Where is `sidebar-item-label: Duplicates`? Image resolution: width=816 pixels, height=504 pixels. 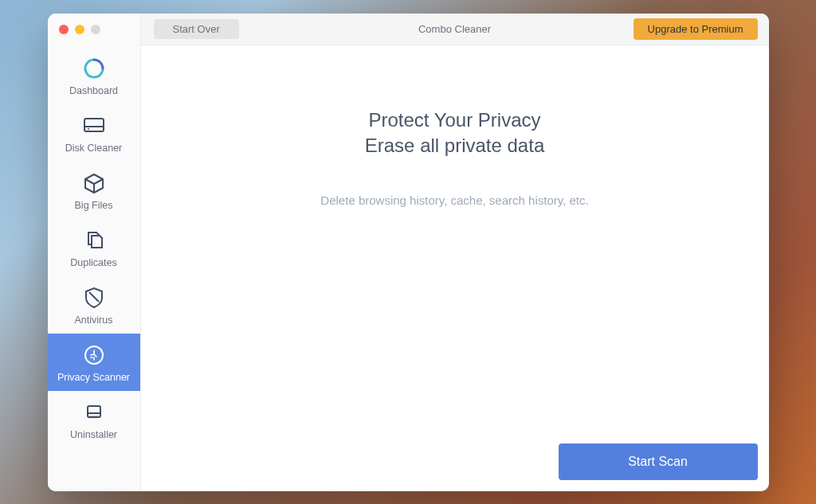
sidebar-item-label: Duplicates is located at coordinates (93, 263).